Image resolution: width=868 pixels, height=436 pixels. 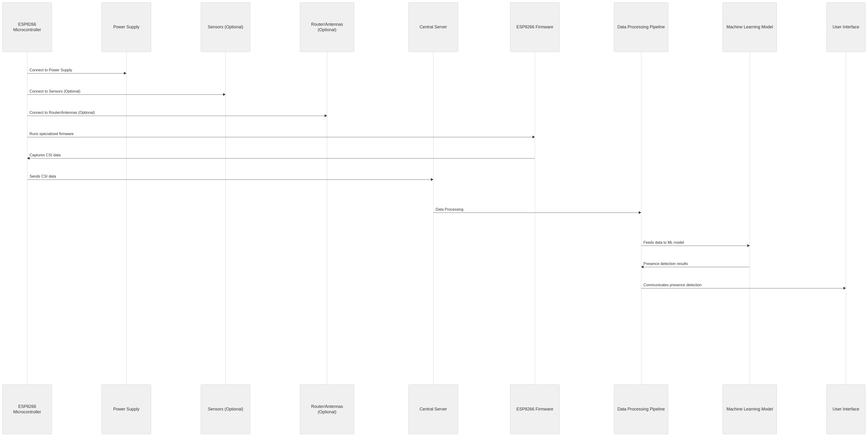 What do you see at coordinates (846, 27) in the screenshot?
I see `actor-ui-top: User Interface` at bounding box center [846, 27].